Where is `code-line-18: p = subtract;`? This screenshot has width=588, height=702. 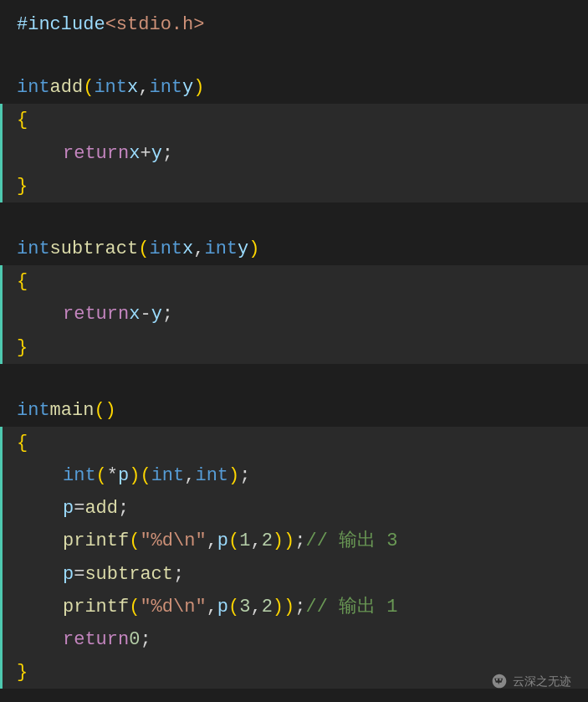 code-line-18: p = subtract; is located at coordinates (294, 574).